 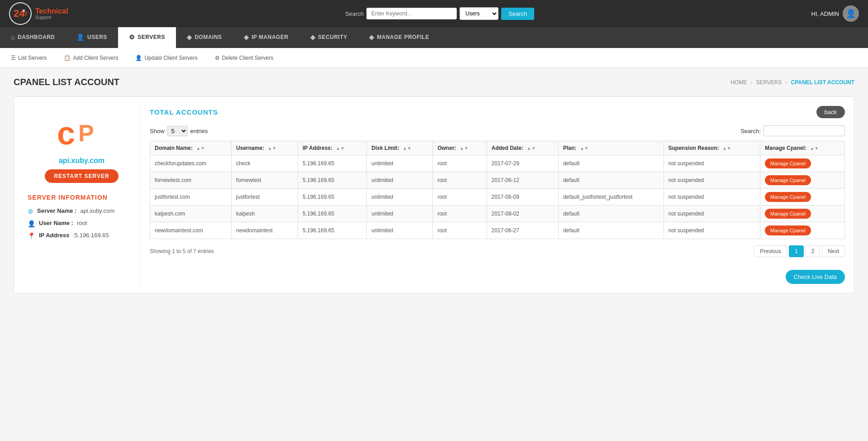 What do you see at coordinates (611, 149) in the screenshot?
I see `col-plan: Plan: ▲▼` at bounding box center [611, 149].